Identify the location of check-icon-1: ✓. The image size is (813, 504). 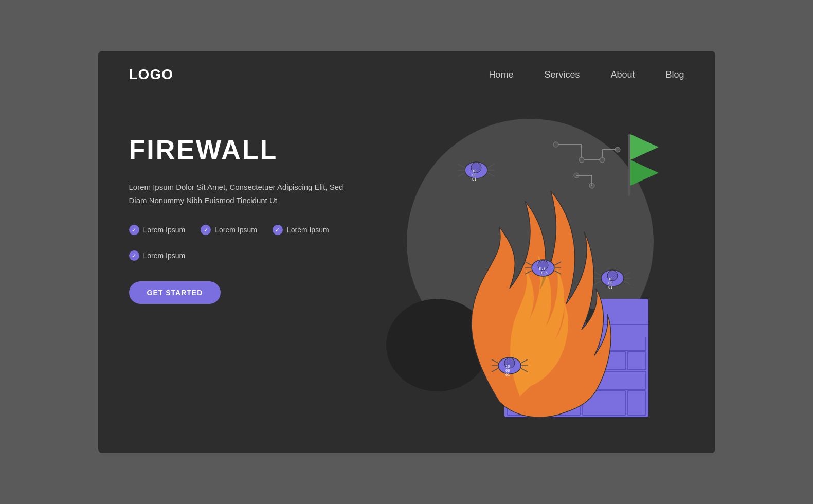
(134, 230).